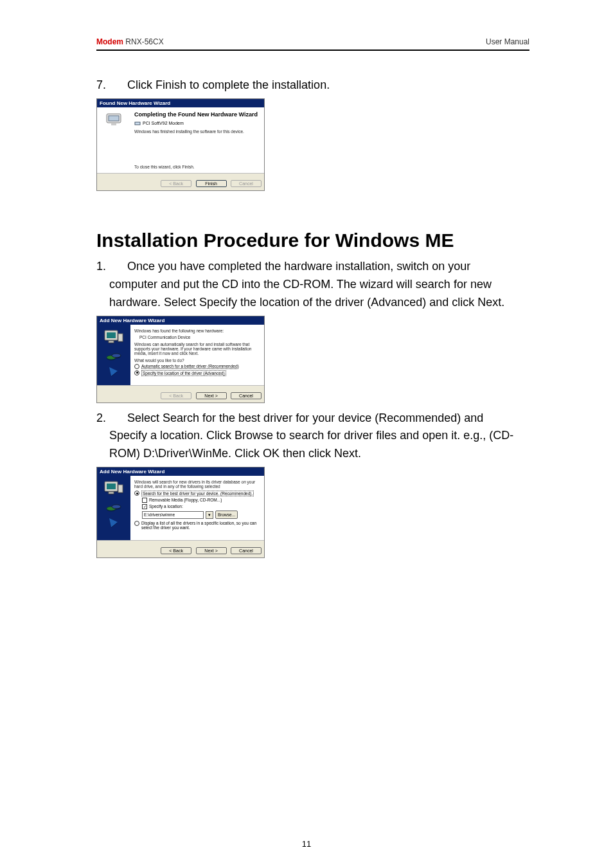 This screenshot has height=868, width=613. What do you see at coordinates (176, 550) in the screenshot?
I see `back-button-3: < Back` at bounding box center [176, 550].